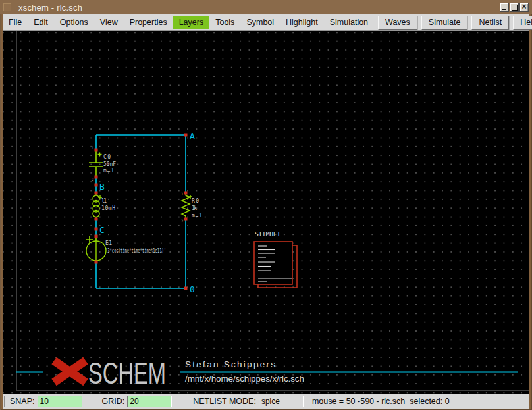 This screenshot has height=410, width=532. What do you see at coordinates (5, 401) in the screenshot?
I see `statusbar-grip-icon` at bounding box center [5, 401].